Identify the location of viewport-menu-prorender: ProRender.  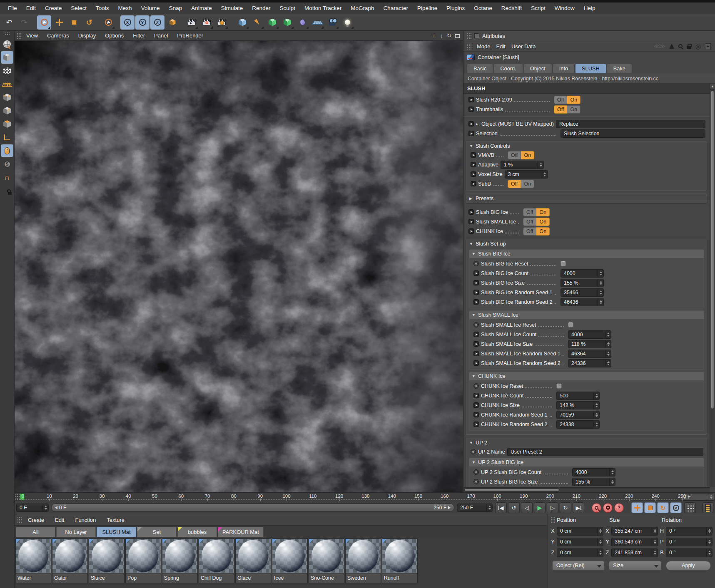
(190, 36).